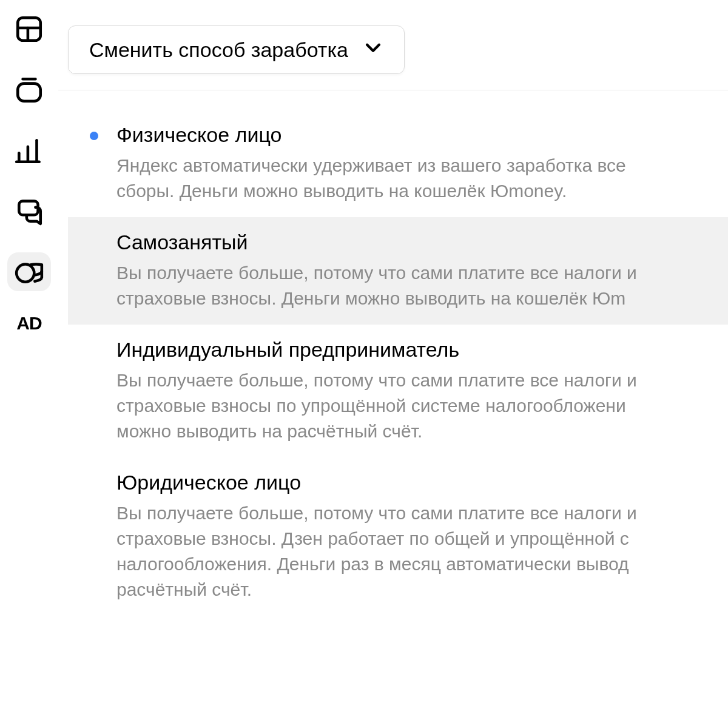  I want to click on selected-dot-icon, so click(94, 136).